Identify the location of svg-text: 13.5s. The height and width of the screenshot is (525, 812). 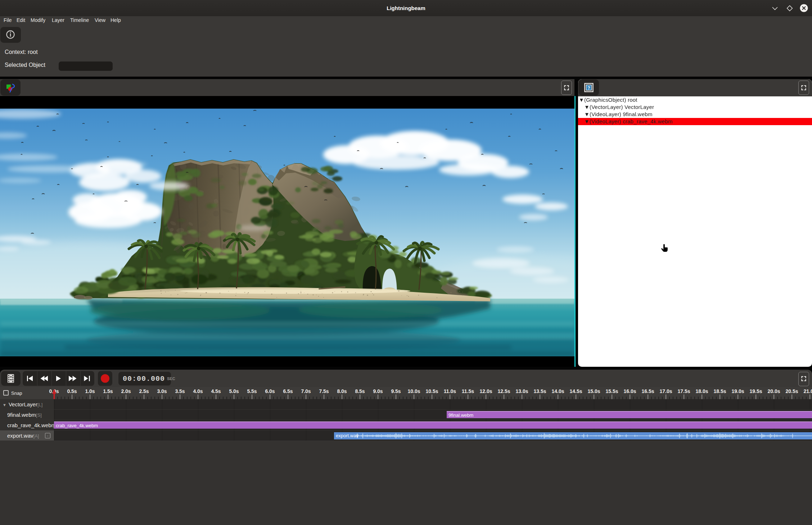
(540, 391).